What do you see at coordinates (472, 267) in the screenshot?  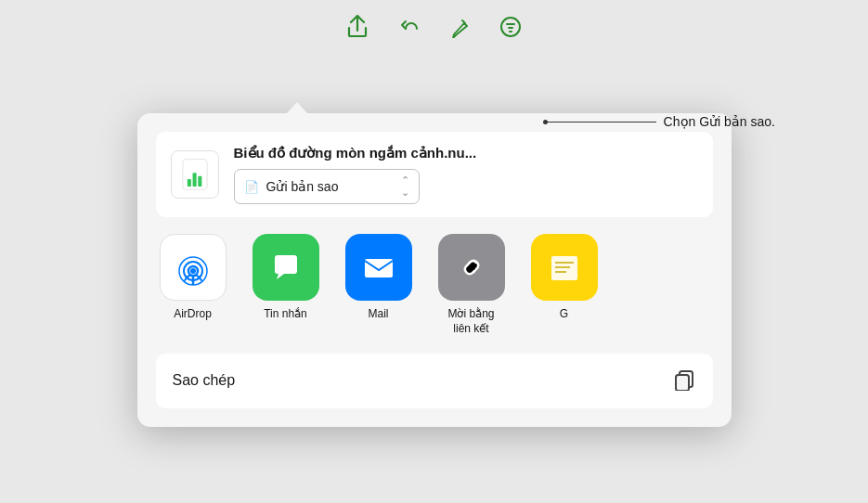 I see `invite-link-icon` at bounding box center [472, 267].